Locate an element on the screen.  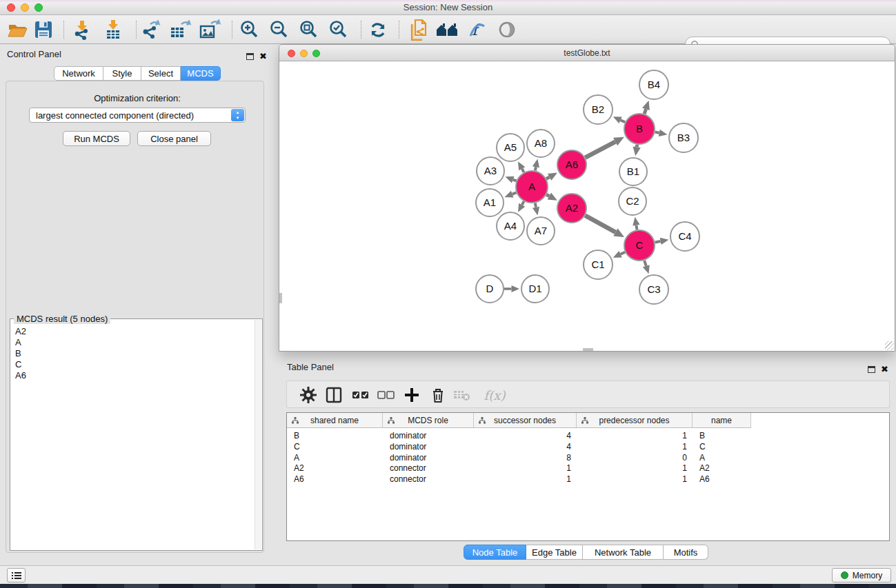
task-history-button is located at coordinates (17, 575).